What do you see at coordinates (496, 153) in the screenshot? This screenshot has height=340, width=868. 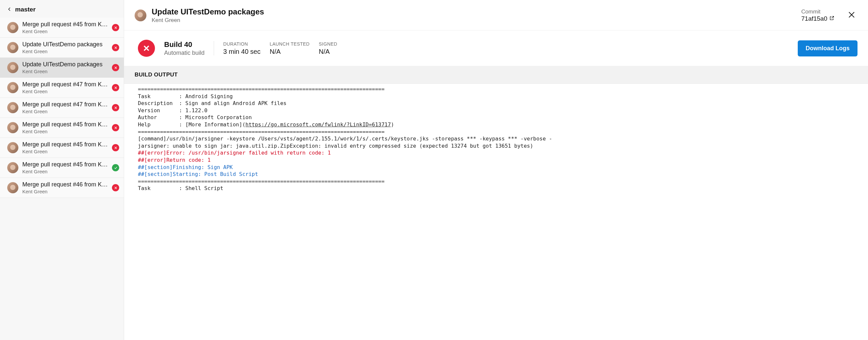 I see `log-line: ##[error]Error: /usr/bin/jarsigner faile…` at bounding box center [496, 153].